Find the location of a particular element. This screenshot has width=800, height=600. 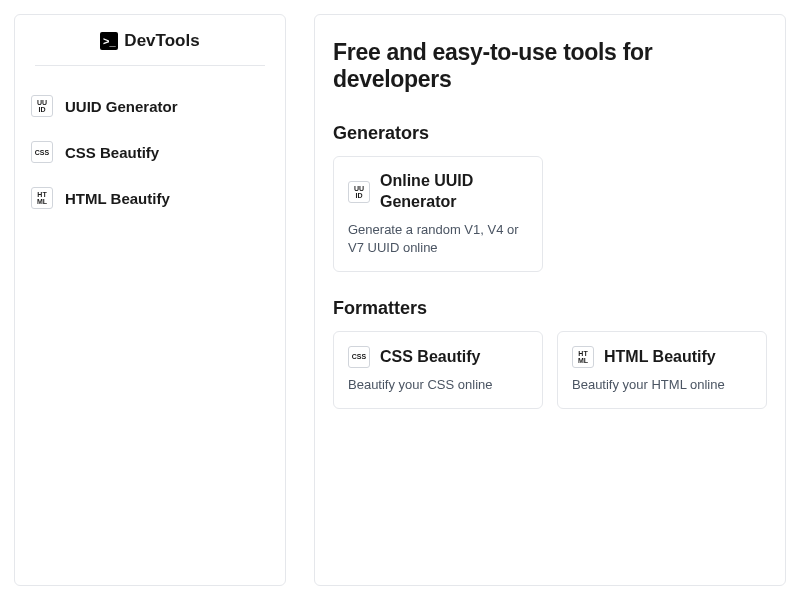

page-title: Free and easy-to-use tools for developer… is located at coordinates (550, 66).